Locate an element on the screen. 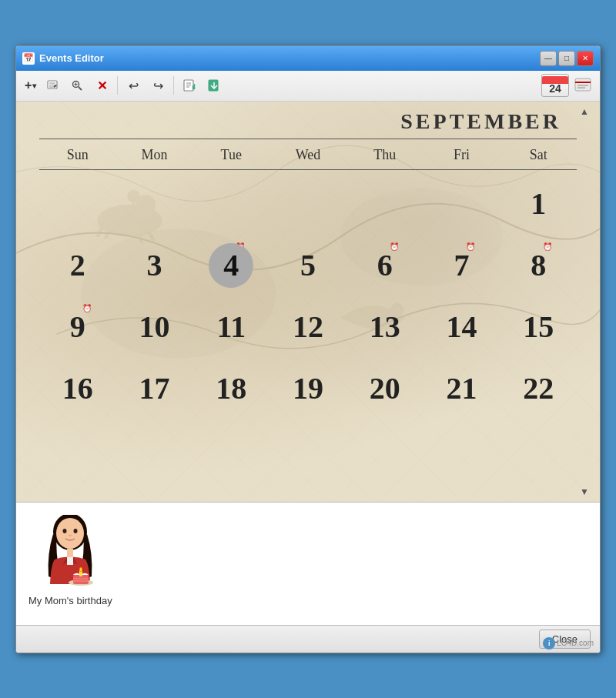  month-title: SEPTEMBER is located at coordinates (308, 122).